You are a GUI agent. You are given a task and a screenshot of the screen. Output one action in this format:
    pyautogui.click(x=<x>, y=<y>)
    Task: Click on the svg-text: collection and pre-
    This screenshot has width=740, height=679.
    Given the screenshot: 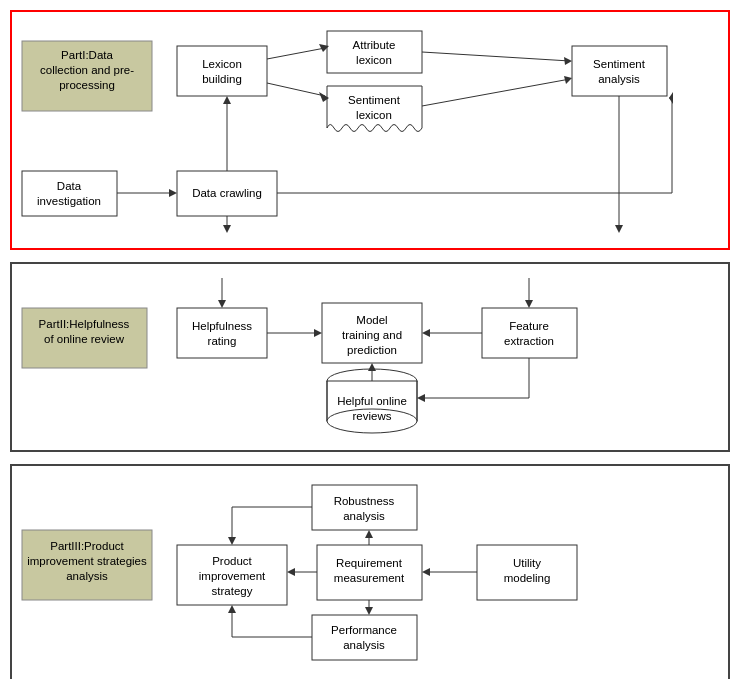 What is the action you would take?
    pyautogui.click(x=87, y=70)
    